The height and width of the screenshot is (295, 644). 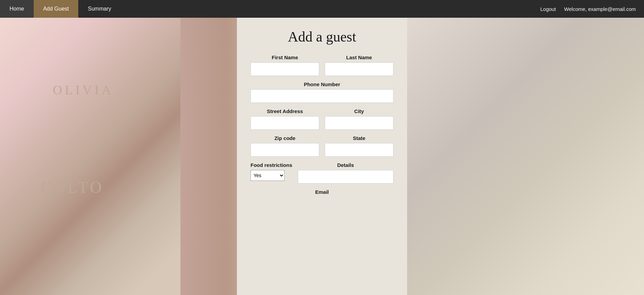 I want to click on first-name-label: First Name, so click(x=285, y=57).